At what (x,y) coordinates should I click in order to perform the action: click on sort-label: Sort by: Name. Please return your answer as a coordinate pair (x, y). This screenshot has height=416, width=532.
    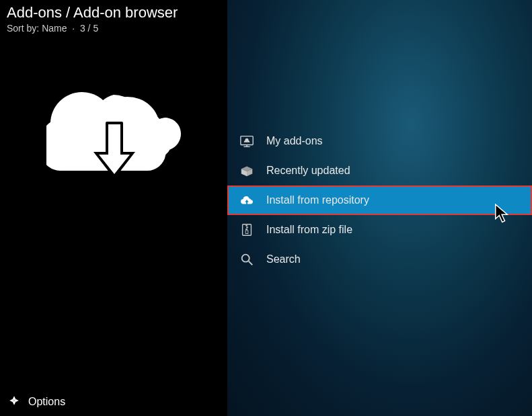
    Looking at the image, I should click on (36, 28).